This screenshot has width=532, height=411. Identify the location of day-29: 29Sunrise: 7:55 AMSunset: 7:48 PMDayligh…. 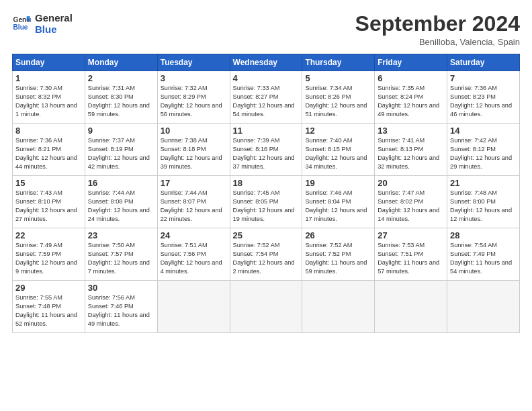
(49, 307).